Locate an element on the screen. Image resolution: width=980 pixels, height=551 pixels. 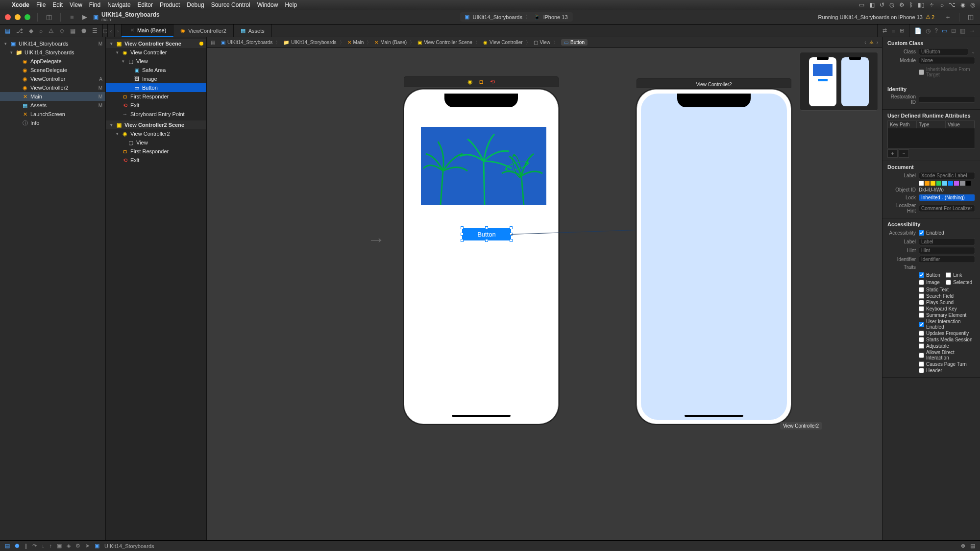
debug-target: UIKit14_Storyboards is located at coordinates (129, 546).